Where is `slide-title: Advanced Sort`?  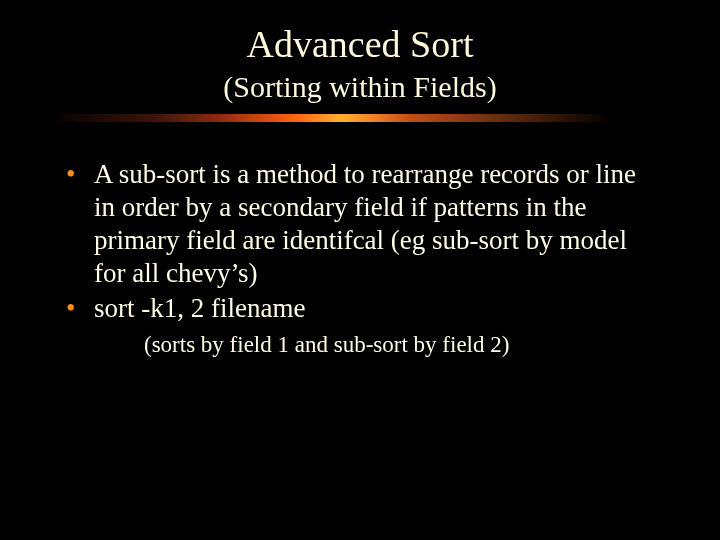 slide-title: Advanced Sort is located at coordinates (360, 43).